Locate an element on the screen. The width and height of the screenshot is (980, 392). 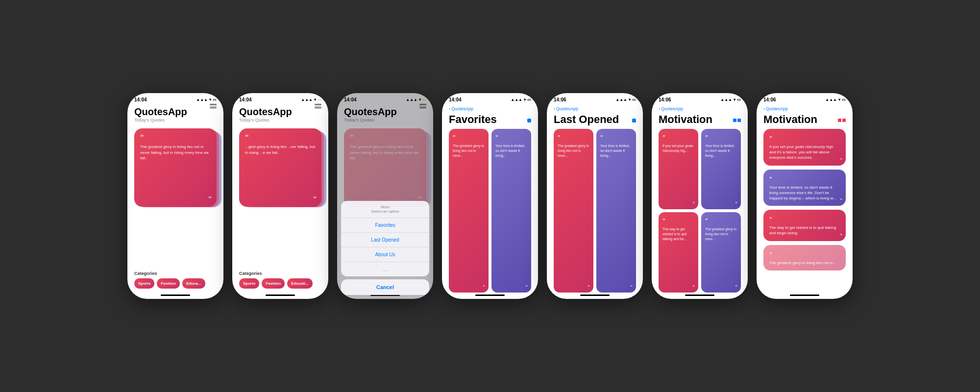
grid-qmark-bottom-7-2: " is located at coordinates (841, 201).